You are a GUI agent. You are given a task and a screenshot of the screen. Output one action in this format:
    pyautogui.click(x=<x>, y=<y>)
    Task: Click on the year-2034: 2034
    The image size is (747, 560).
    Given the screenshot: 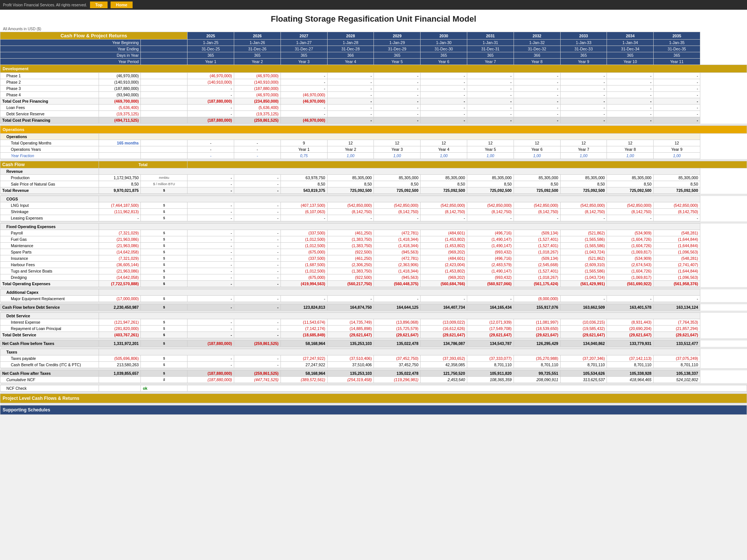 What is the action you would take?
    pyautogui.click(x=630, y=36)
    